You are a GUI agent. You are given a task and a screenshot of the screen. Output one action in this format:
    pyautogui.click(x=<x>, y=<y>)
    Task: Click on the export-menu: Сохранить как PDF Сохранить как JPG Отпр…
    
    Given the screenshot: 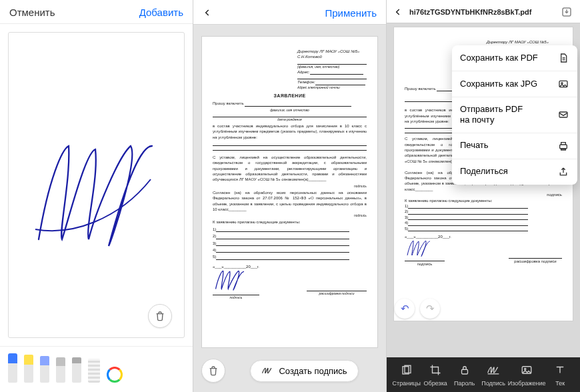 What is the action you would take?
    pyautogui.click(x=515, y=115)
    